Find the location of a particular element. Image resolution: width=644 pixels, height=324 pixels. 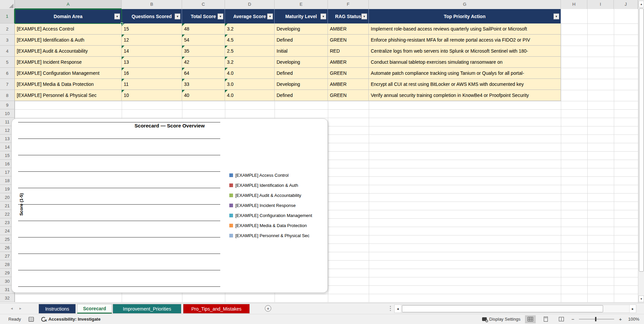

scrollbar-resize-grip is located at coordinates (390, 309).